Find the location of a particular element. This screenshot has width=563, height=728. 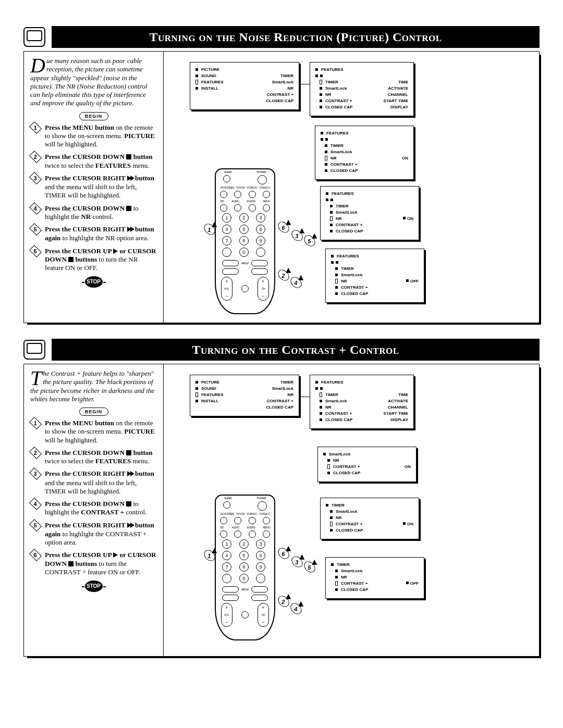

instructions-column: T he Contrast + feature helps to "sharpe… is located at coordinates (94, 510).